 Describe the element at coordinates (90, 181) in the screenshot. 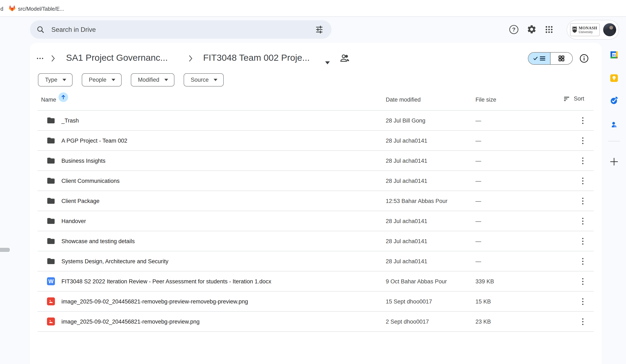

I see `file-name: Client Communications` at that location.